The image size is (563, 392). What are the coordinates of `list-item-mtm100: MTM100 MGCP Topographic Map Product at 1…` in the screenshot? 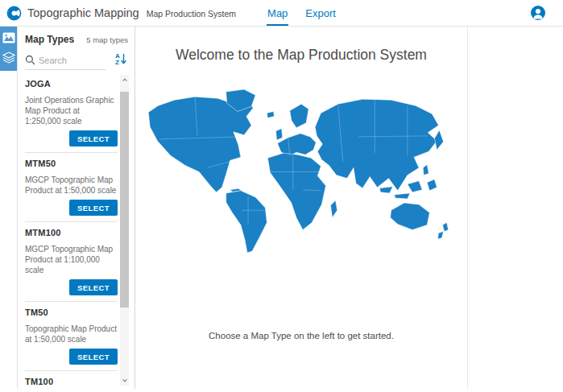 It's located at (71, 262).